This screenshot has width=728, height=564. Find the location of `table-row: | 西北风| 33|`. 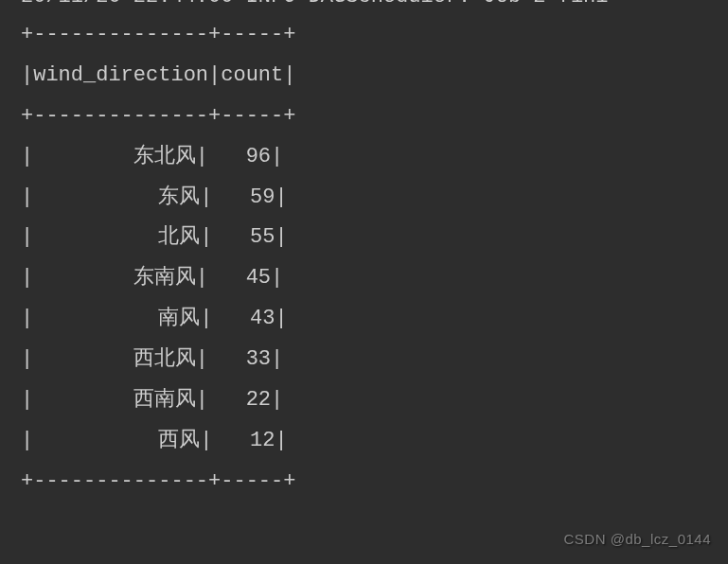

table-row: | 西北风| 33| is located at coordinates (364, 360).